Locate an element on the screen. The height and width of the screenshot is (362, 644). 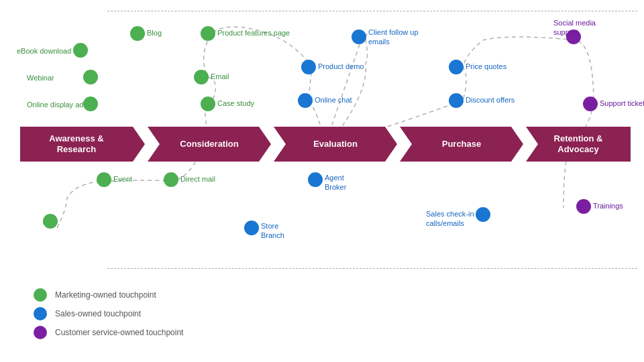
touchpoint-label: Webinar is located at coordinates (40, 78).